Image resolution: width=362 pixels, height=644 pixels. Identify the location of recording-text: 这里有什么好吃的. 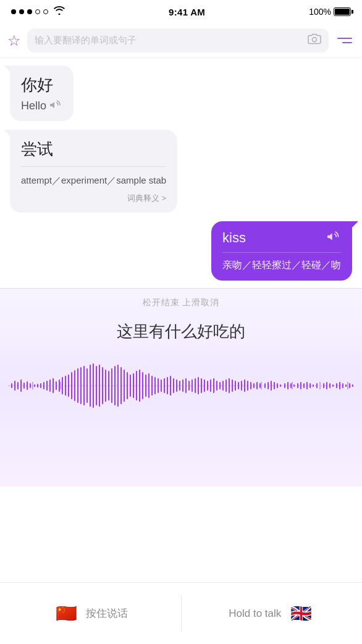
(181, 331).